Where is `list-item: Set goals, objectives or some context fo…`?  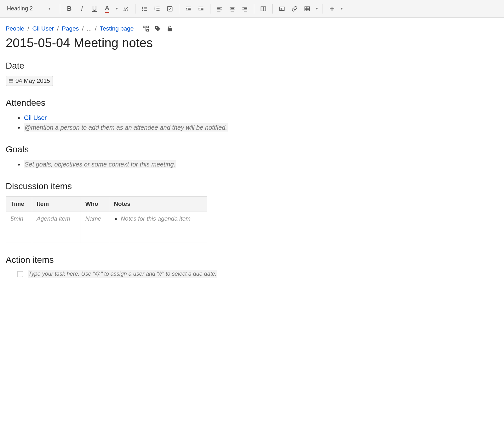
list-item: Set goals, objectives or some context fo… is located at coordinates (195, 164).